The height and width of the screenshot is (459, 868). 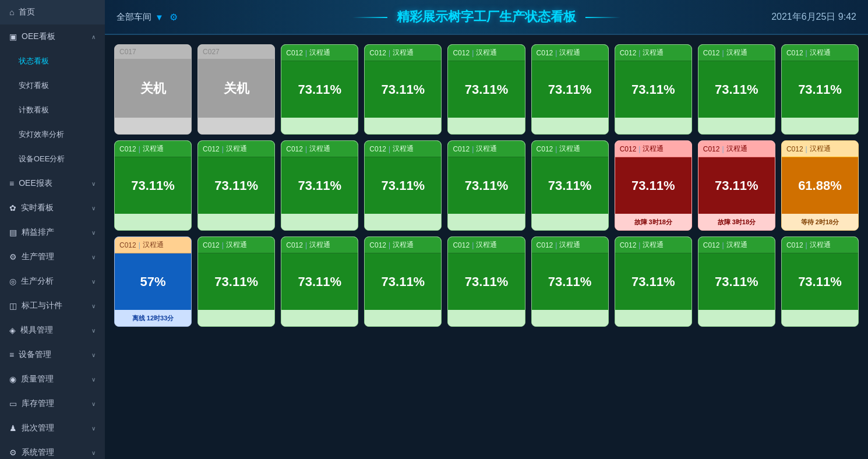 I want to click on machine-code: C017, so click(x=128, y=52).